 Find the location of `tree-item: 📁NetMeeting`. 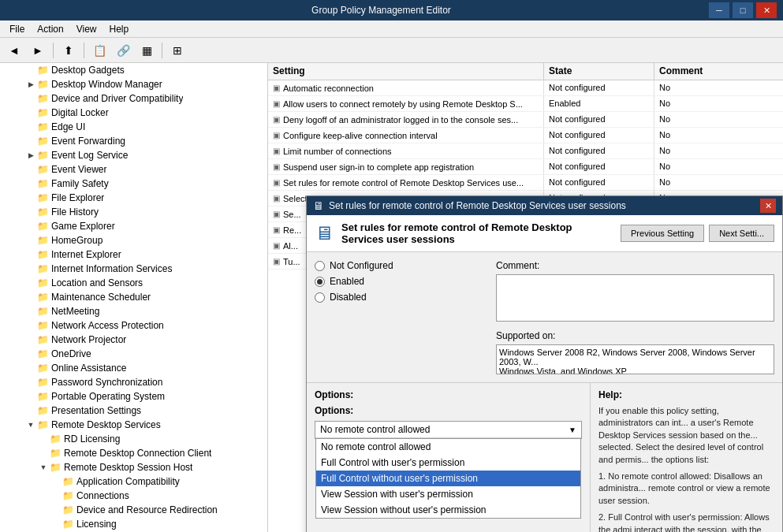

tree-item: 📁NetMeeting is located at coordinates (134, 311).